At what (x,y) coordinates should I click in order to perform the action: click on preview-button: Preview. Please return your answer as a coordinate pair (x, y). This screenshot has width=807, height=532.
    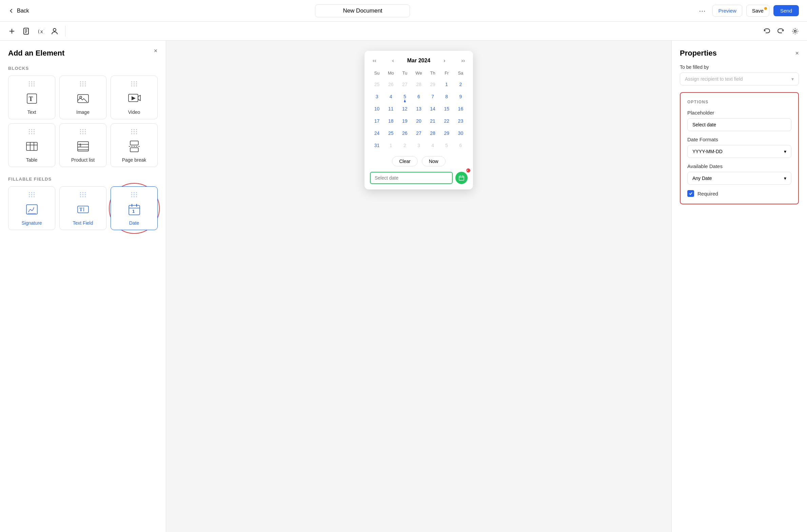
    Looking at the image, I should click on (727, 11).